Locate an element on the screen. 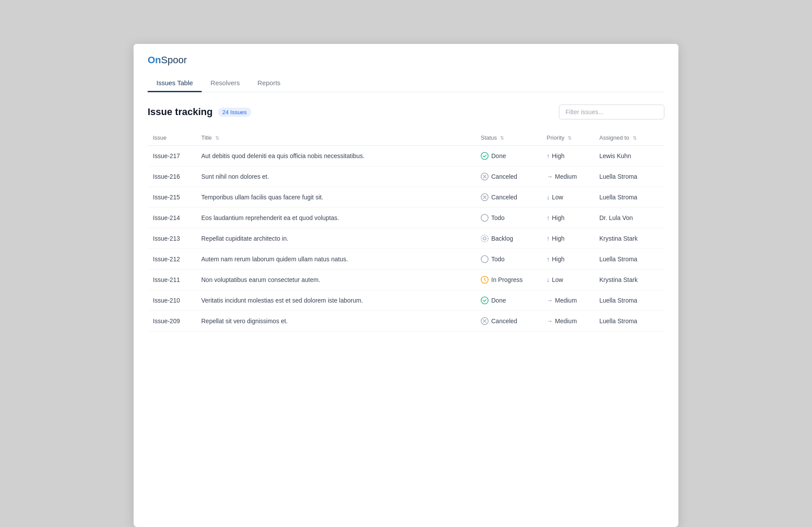 The image size is (812, 527). cell-issue-title: Autem nam rerum laborum quidem ullam nat… is located at coordinates (336, 259).